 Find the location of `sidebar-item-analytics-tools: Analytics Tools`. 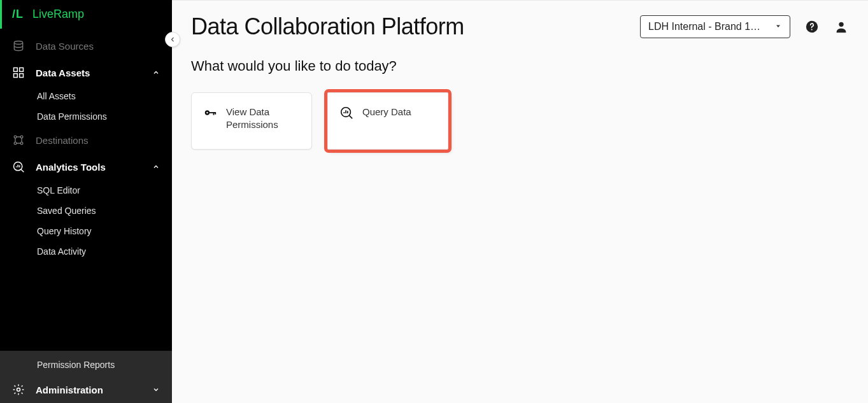

sidebar-item-analytics-tools: Analytics Tools is located at coordinates (86, 167).